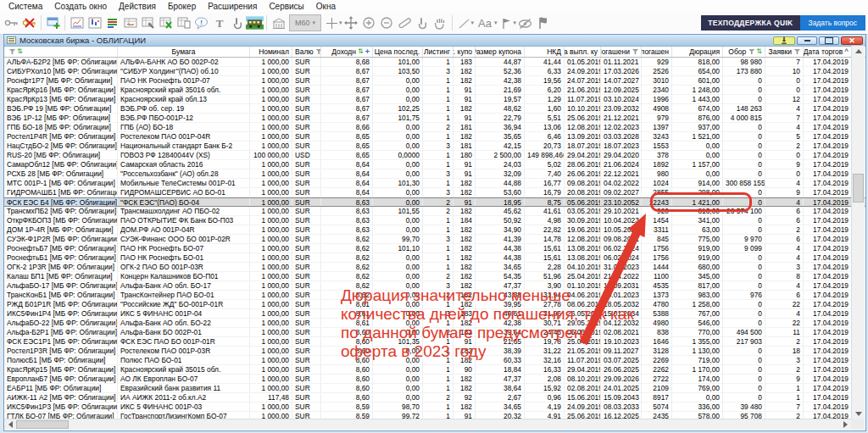 The width and height of the screenshot is (868, 433). I want to click on table-cell: 09.11.2027, so click(621, 351).